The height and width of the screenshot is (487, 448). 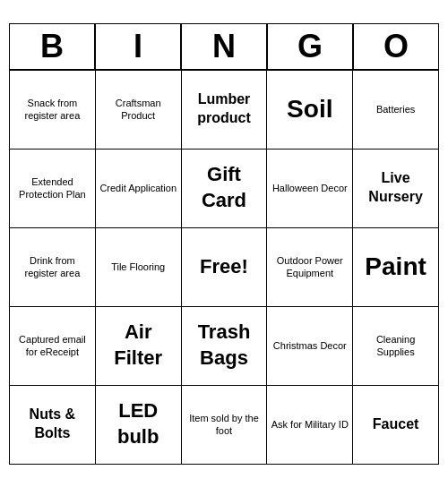 I want to click on bingo-cell: Soil, so click(x=310, y=110).